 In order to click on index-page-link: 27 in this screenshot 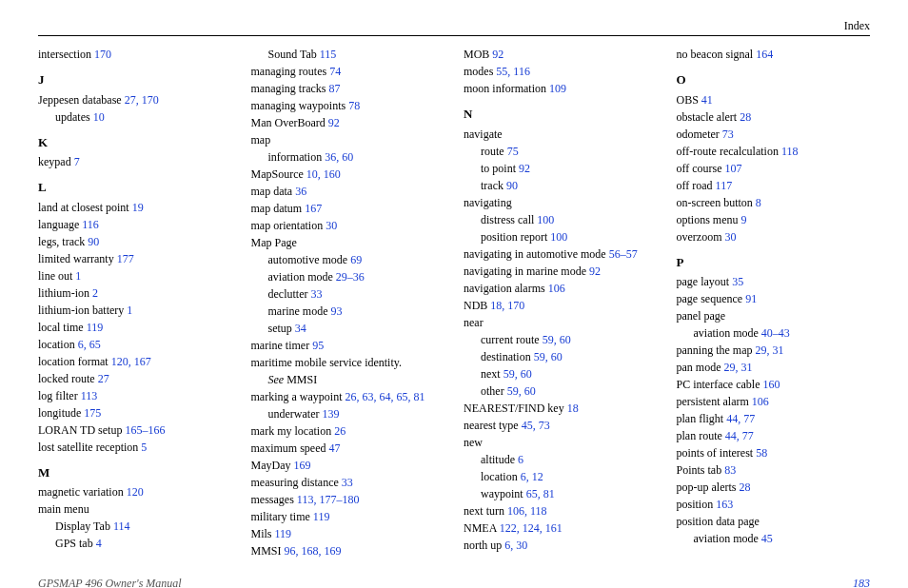, I will do `click(104, 379)`.